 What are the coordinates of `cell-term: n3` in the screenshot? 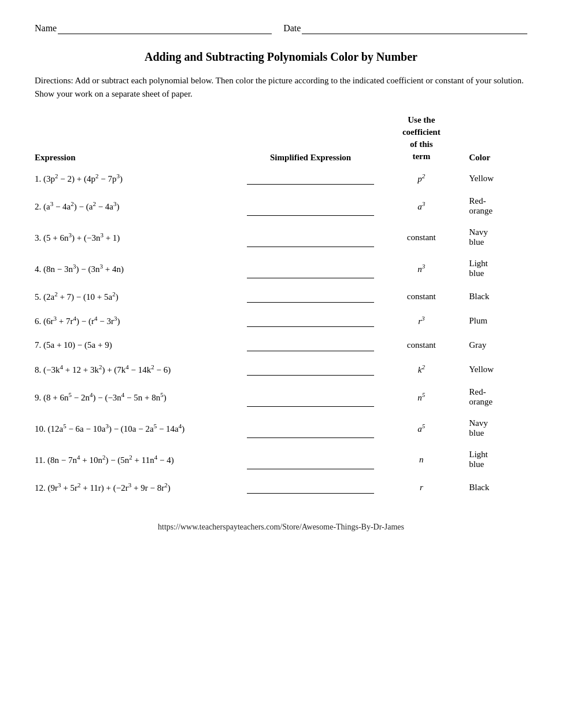 It's located at (421, 269).